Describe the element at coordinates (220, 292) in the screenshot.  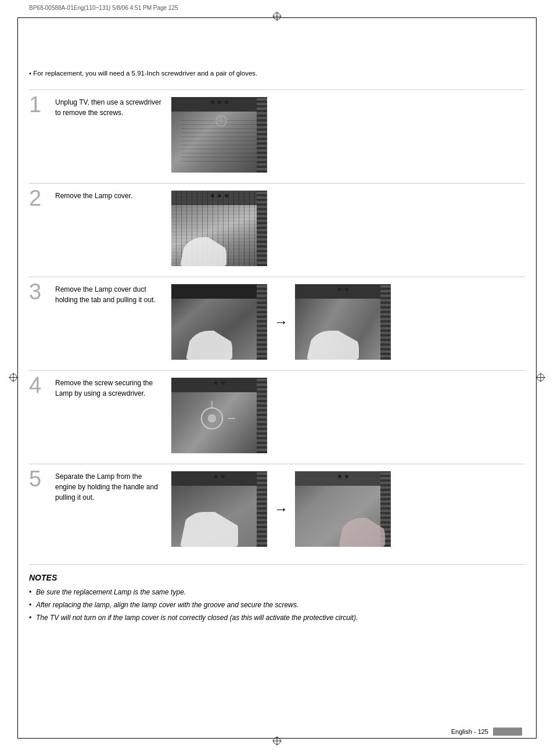
I see `img-top-strip-3a` at that location.